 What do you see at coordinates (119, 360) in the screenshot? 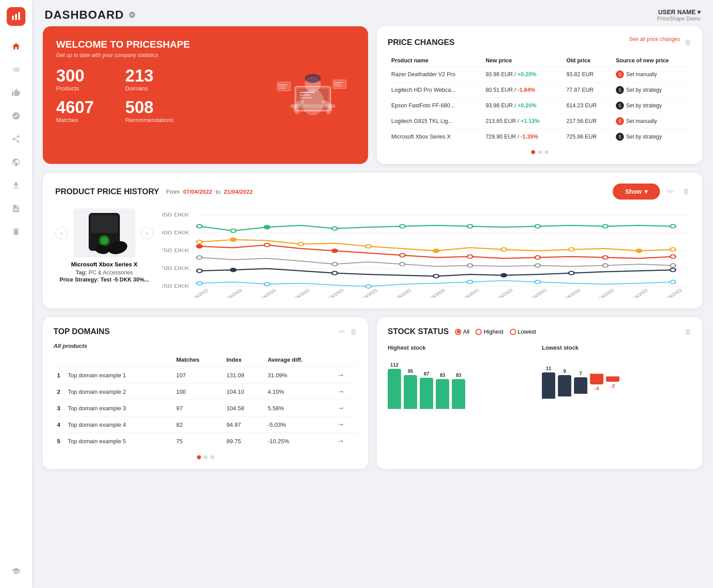
I see `col-domain-name` at bounding box center [119, 360].